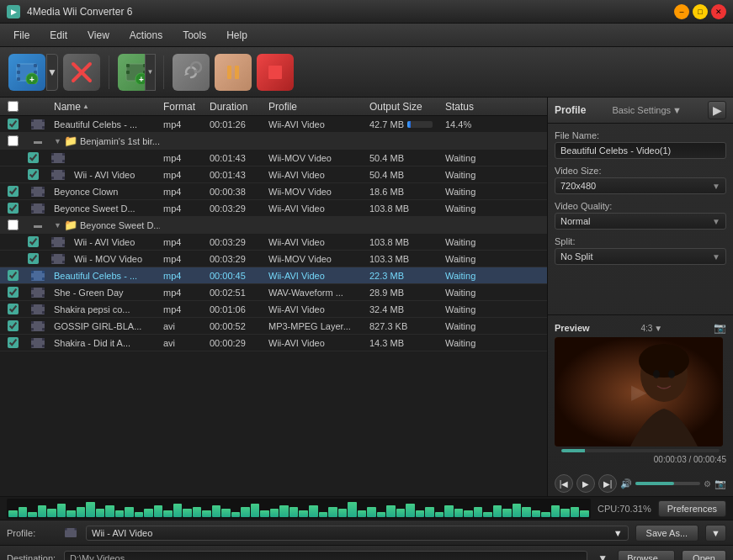  Describe the element at coordinates (274, 158) in the screenshot. I see `table-row: mp4 00:01:43 Wii-MOV Video 50.4 MB Waiti…` at that location.